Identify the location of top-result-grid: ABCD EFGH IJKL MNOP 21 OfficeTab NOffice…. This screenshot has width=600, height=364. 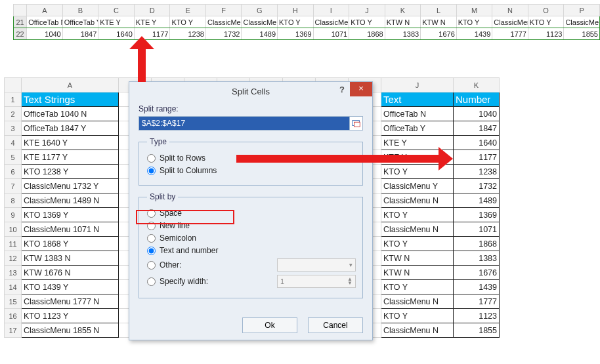
(307, 22).